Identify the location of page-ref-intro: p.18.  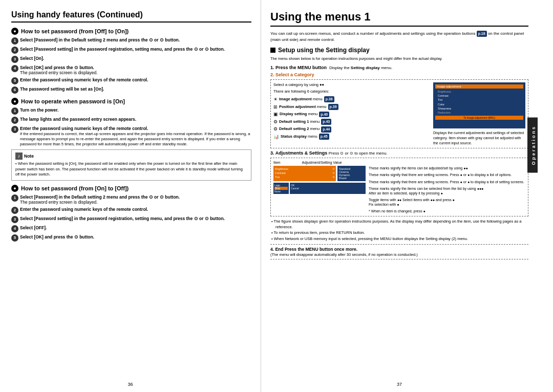
(482, 34).